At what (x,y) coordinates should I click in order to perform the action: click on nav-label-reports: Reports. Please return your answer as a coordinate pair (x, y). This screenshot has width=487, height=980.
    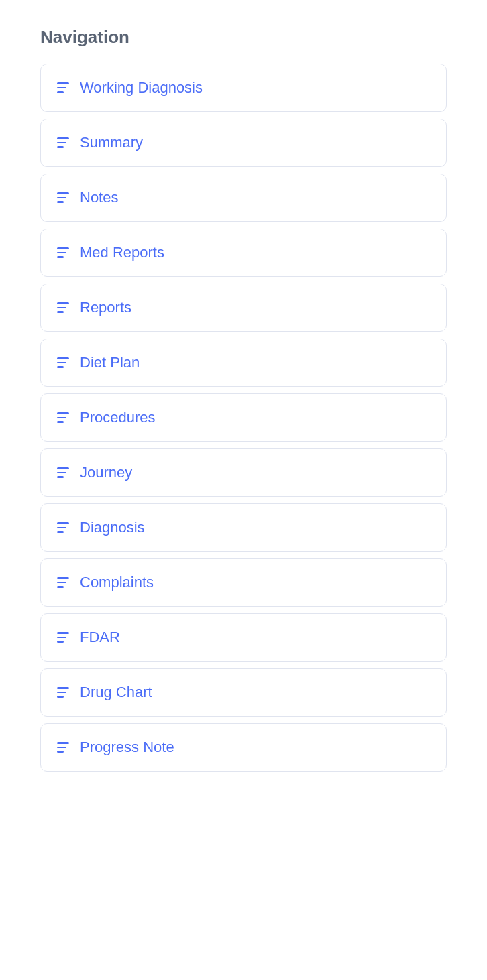
    Looking at the image, I should click on (106, 308).